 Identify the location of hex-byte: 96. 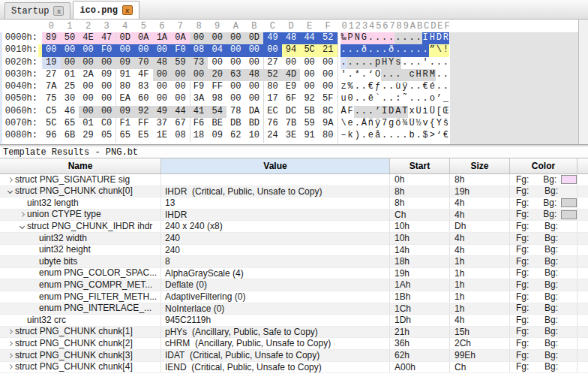
(51, 136).